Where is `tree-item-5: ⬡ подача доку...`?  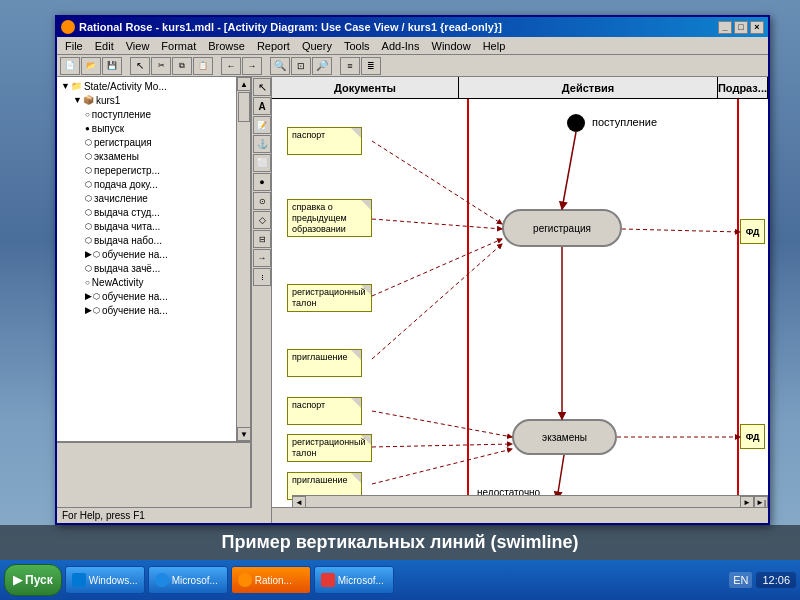
tree-item-5: ⬡ подача доку... is located at coordinates (158, 184).